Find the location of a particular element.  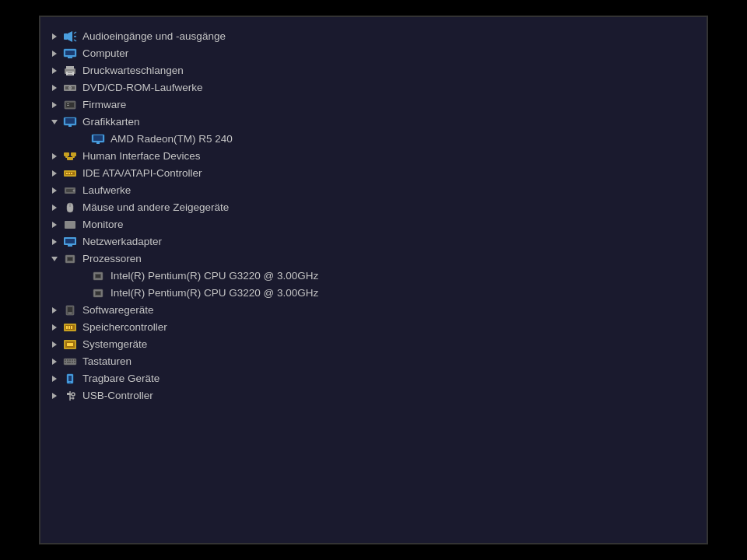

tree-item-soft: Softwaregeräte is located at coordinates (374, 310).